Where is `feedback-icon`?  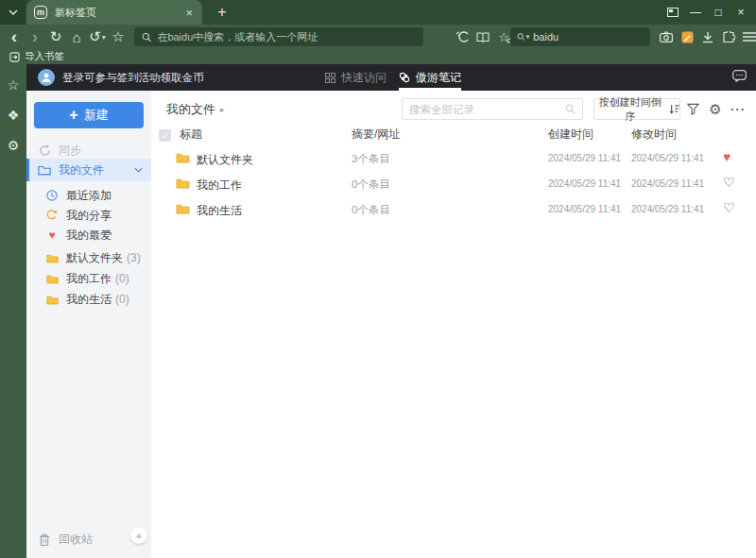
feedback-icon is located at coordinates (739, 76).